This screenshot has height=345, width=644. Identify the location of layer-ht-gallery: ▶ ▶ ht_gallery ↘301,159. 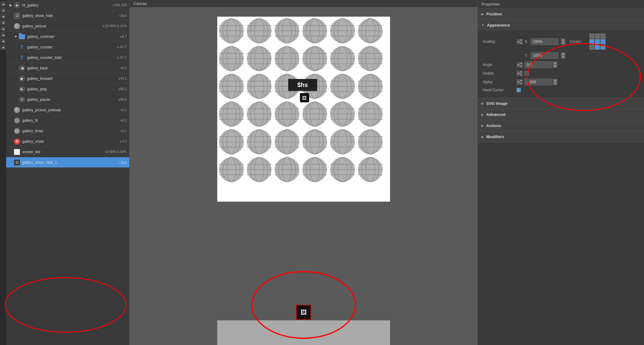
(68, 5).